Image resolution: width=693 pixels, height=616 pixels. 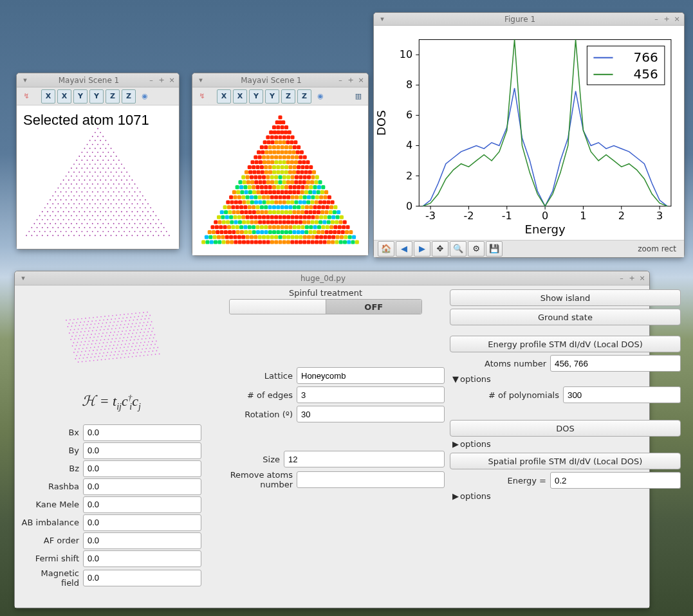 What do you see at coordinates (404, 249) in the screenshot?
I see `back-icon: ◀` at bounding box center [404, 249].